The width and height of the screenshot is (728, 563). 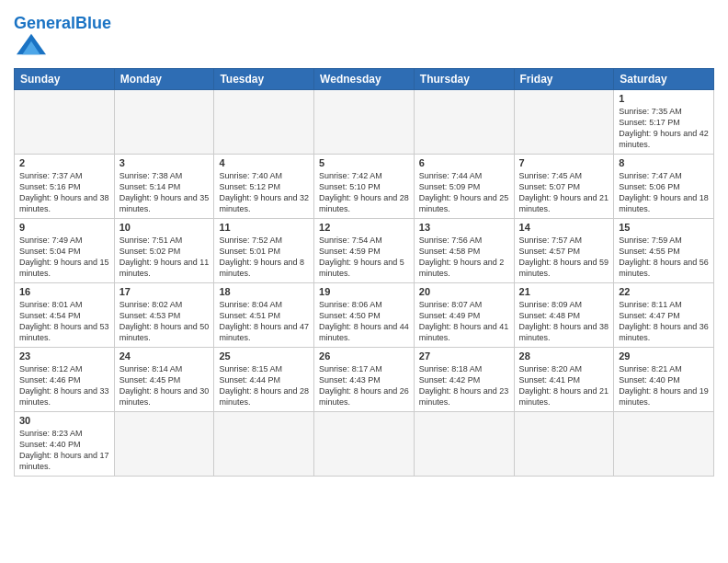 What do you see at coordinates (364, 356) in the screenshot?
I see `day-number: 26` at bounding box center [364, 356].